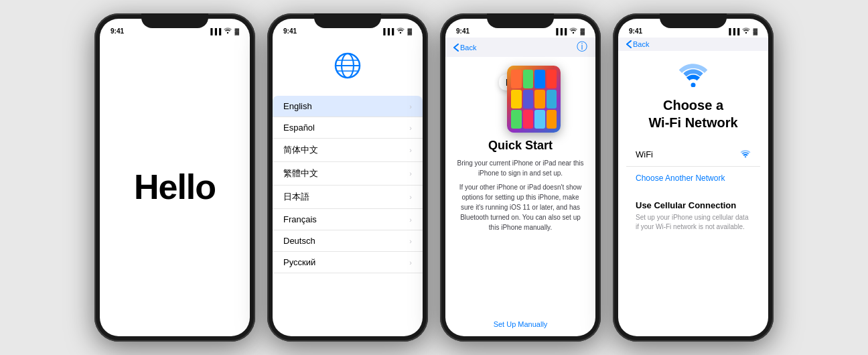 The image size is (868, 355). Describe the element at coordinates (348, 241) in the screenshot. I see `list-item: Deutsch ›` at that location.